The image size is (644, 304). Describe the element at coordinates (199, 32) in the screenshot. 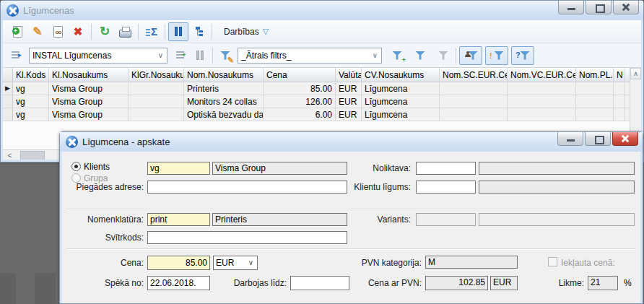

I see `tree-view-button` at that location.